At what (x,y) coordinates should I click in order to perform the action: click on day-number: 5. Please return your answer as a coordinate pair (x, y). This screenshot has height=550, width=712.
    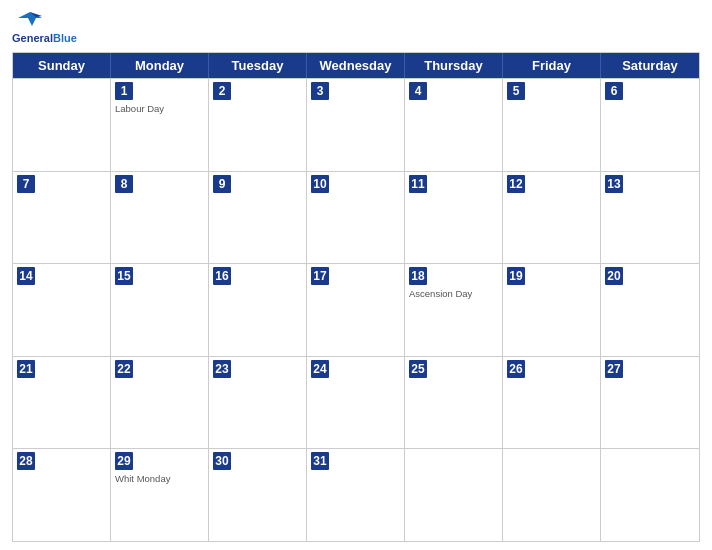
    Looking at the image, I should click on (516, 91).